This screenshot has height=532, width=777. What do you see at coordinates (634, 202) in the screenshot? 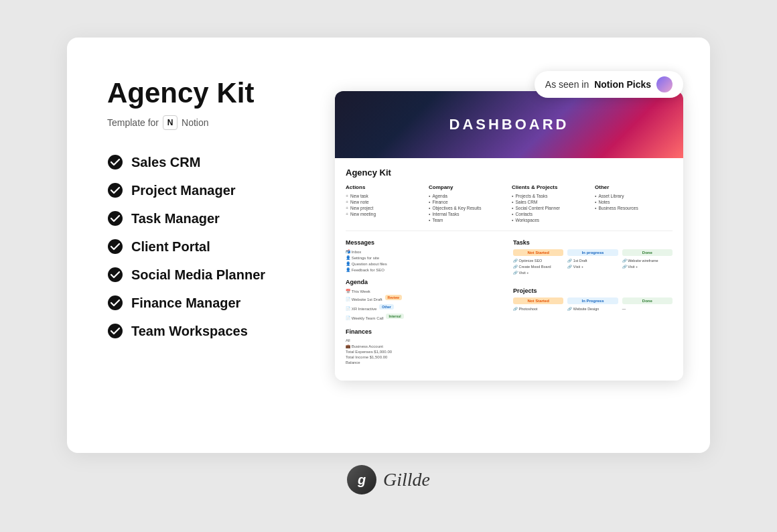
I see `other-item-2: Notes` at bounding box center [634, 202].